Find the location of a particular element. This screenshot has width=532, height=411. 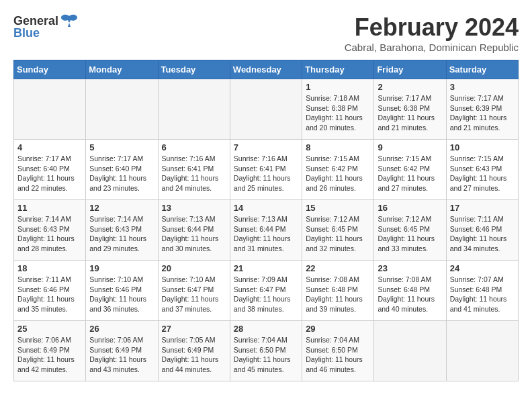

day-info: Sunrise: 7:09 AM Sunset: 6:47 PM Dayligh… is located at coordinates (266, 294).